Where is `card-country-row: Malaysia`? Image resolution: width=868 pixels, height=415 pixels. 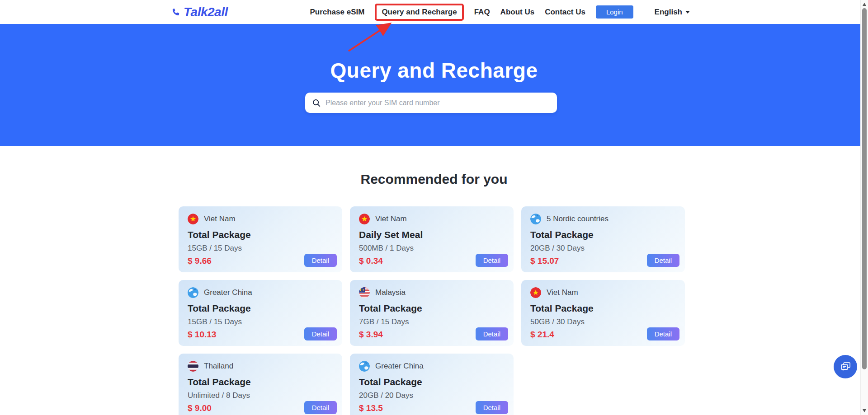 card-country-row: Malaysia is located at coordinates (432, 293).